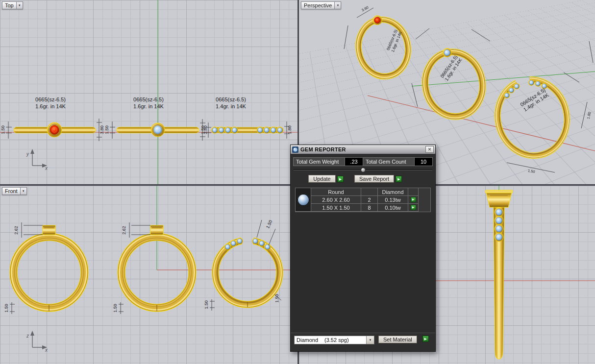  What do you see at coordinates (336, 200) in the screenshot?
I see `gem-row-size: 2.60 X 2.60` at bounding box center [336, 200].